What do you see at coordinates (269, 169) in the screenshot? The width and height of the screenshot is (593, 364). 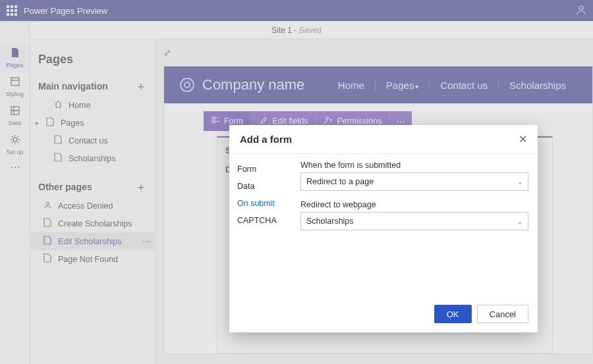 I see `tab-form: Form` at bounding box center [269, 169].